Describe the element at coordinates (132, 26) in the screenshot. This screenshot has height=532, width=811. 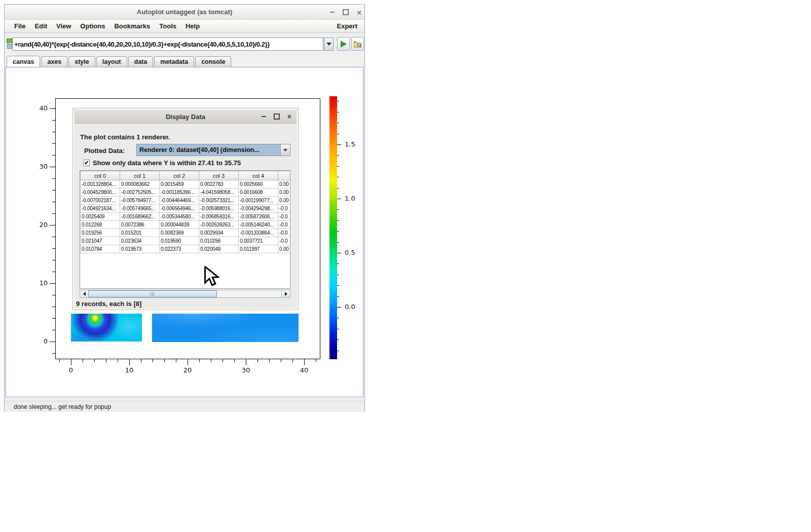
I see `menu-bookmarks: Bookmarks` at that location.